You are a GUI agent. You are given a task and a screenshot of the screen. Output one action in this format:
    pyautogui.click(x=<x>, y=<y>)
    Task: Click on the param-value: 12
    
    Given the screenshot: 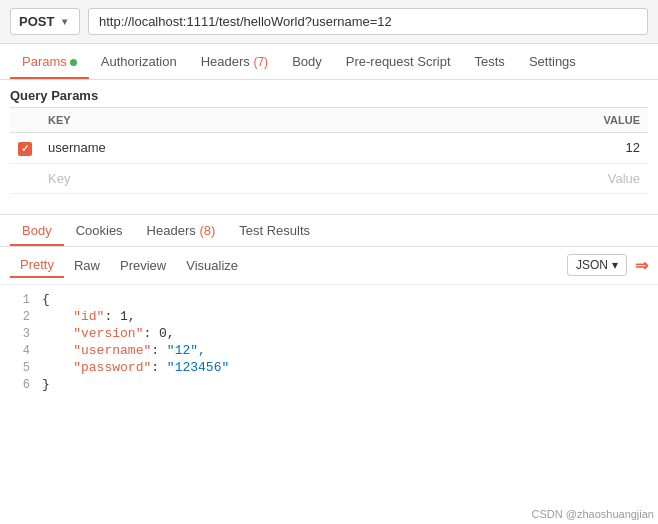 What is the action you would take?
    pyautogui.click(x=522, y=148)
    